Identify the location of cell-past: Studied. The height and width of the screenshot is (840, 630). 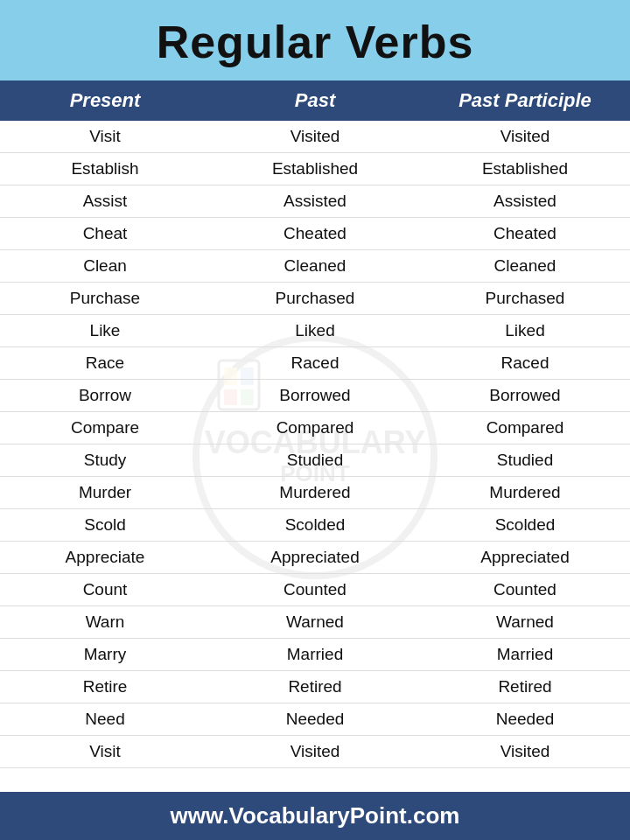
(315, 460).